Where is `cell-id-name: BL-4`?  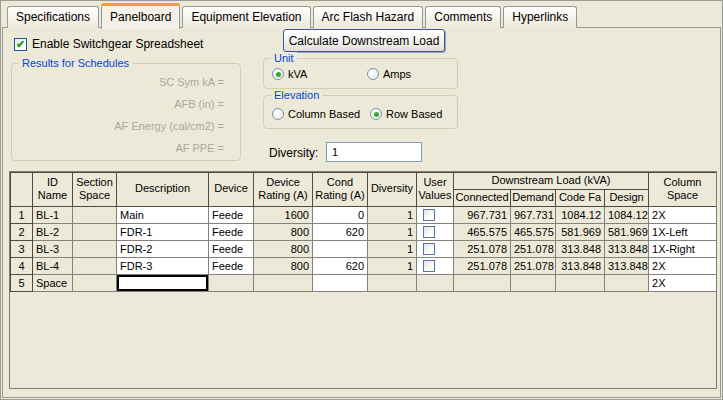
cell-id-name: BL-4 is located at coordinates (53, 266).